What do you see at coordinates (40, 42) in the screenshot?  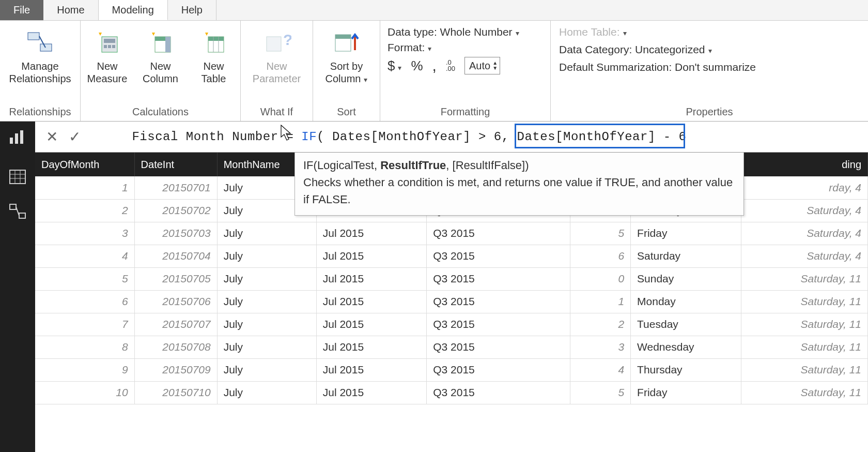 I see `relationships-icon` at bounding box center [40, 42].